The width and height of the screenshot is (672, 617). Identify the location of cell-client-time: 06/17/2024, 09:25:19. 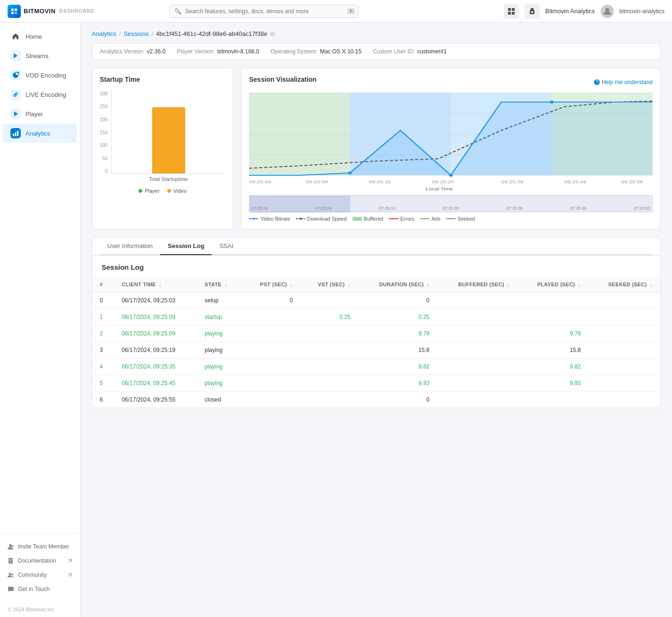
(156, 351).